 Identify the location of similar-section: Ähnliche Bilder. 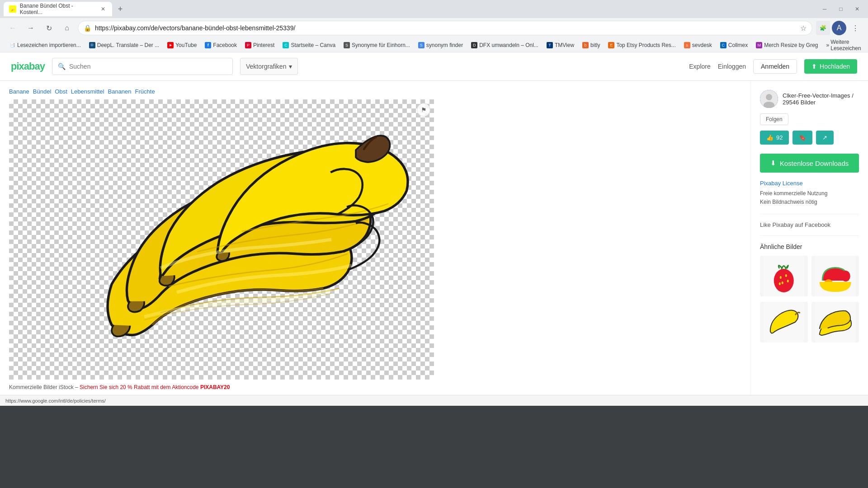
(809, 293).